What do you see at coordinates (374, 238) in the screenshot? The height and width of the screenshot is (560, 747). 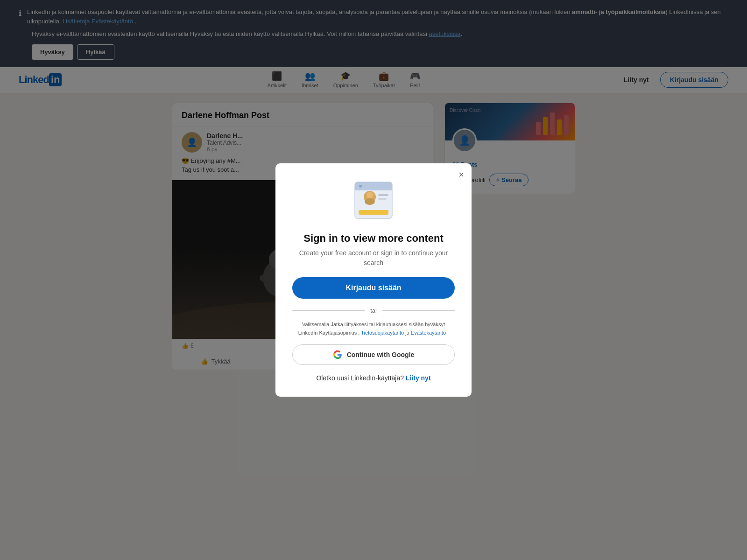 I see `modal-title: Sign in to view more content` at bounding box center [374, 238].